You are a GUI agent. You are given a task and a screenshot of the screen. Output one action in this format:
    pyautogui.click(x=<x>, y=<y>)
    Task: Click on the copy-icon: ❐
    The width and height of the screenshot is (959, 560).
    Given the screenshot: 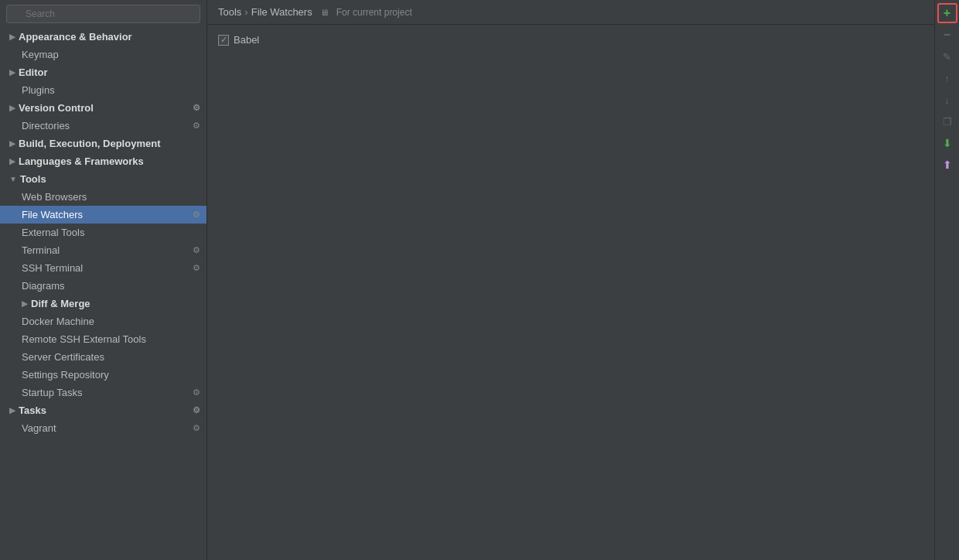 What is the action you would take?
    pyautogui.click(x=947, y=122)
    